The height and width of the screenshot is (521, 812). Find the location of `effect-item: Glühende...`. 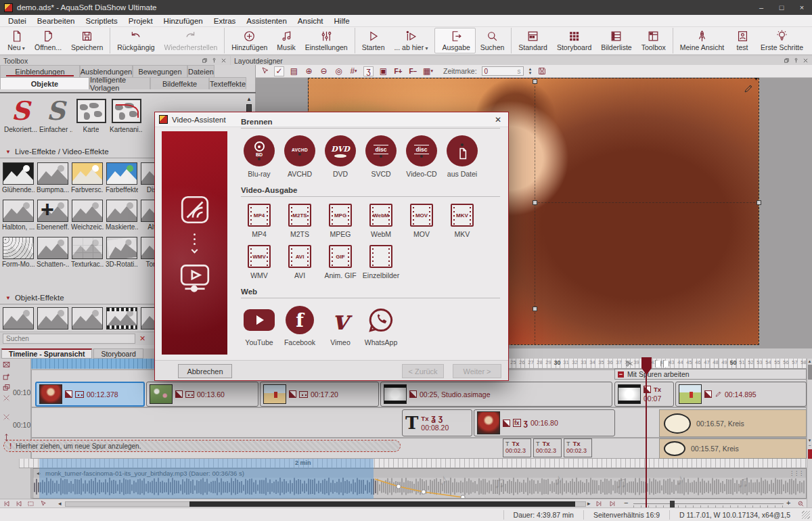

effect-item: Glühende... is located at coordinates (18, 178).